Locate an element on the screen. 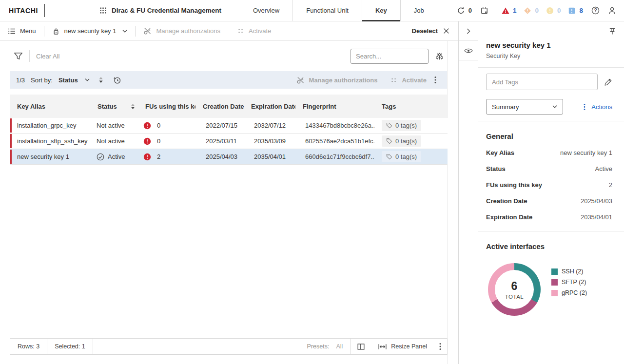  more-actions-icon is located at coordinates (435, 80).